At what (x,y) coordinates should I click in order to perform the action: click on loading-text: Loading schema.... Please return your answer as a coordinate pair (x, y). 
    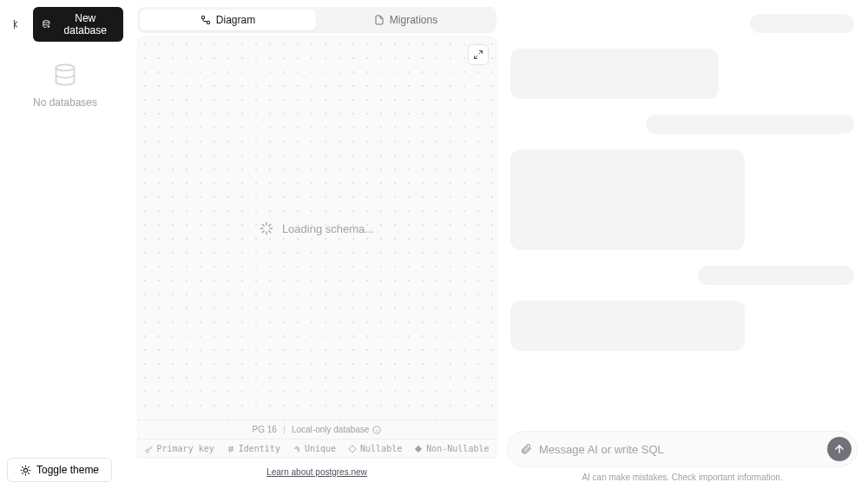
    Looking at the image, I should click on (328, 229).